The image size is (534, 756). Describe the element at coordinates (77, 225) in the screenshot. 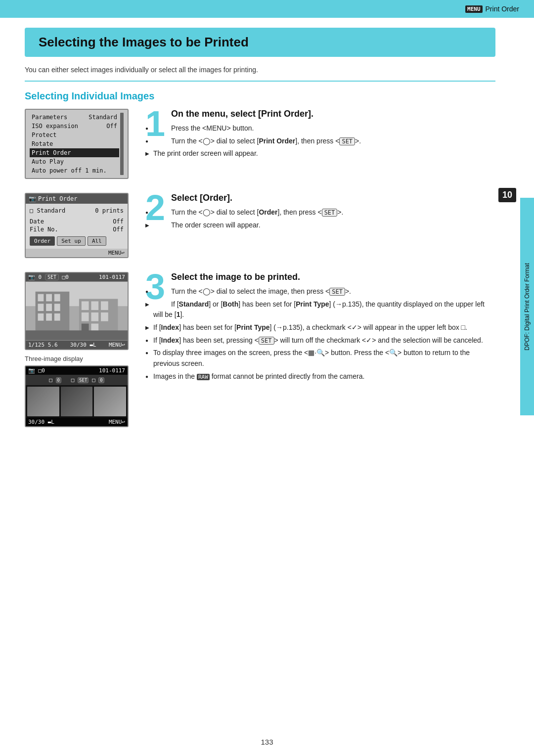

I see `print-order-screen: 📷 Print Order □ Standard0 prints DateOff…` at that location.